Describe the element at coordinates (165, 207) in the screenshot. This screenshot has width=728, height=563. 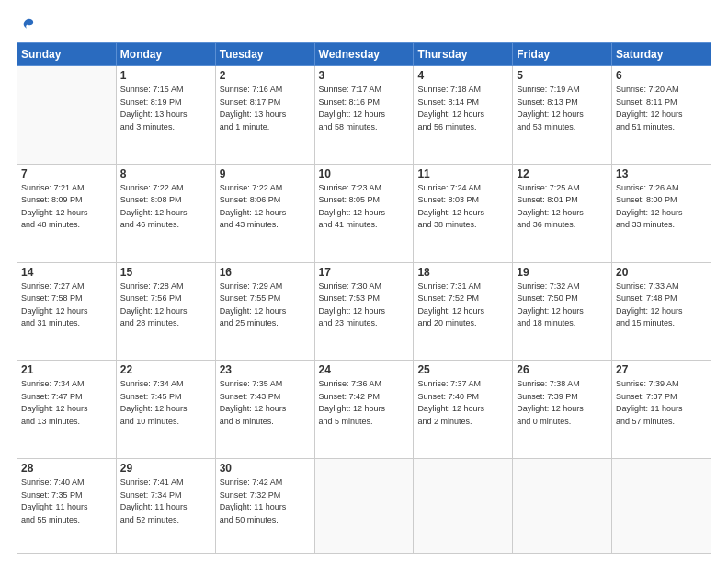
I see `day-info: Sunrise: 7:22 AM Sunset: 8:08 PM Dayligh…` at that location.